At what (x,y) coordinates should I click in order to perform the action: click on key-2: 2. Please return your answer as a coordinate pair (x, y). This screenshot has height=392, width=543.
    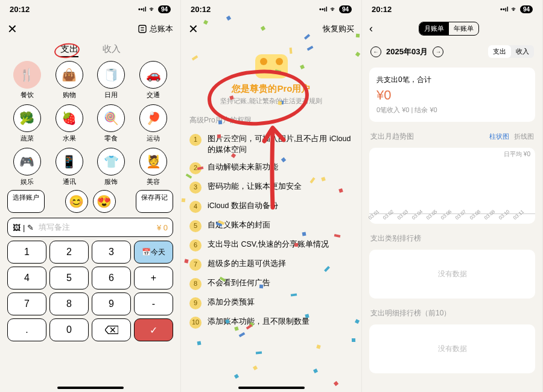
    Looking at the image, I should click on (69, 252).